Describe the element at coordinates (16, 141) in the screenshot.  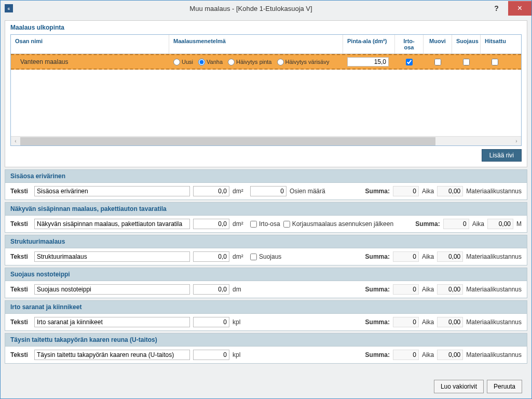
I see `scroll-left-icon: ‹` at that location.